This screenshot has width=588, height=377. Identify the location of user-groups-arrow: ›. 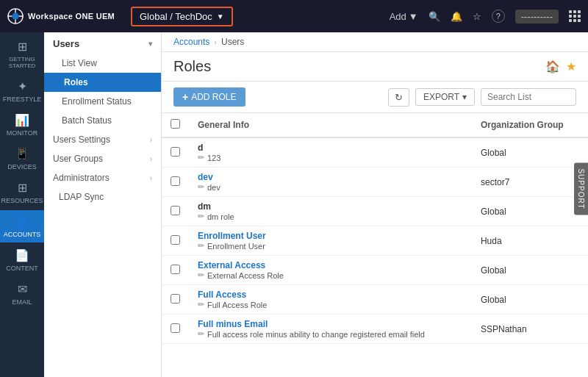
(151, 159).